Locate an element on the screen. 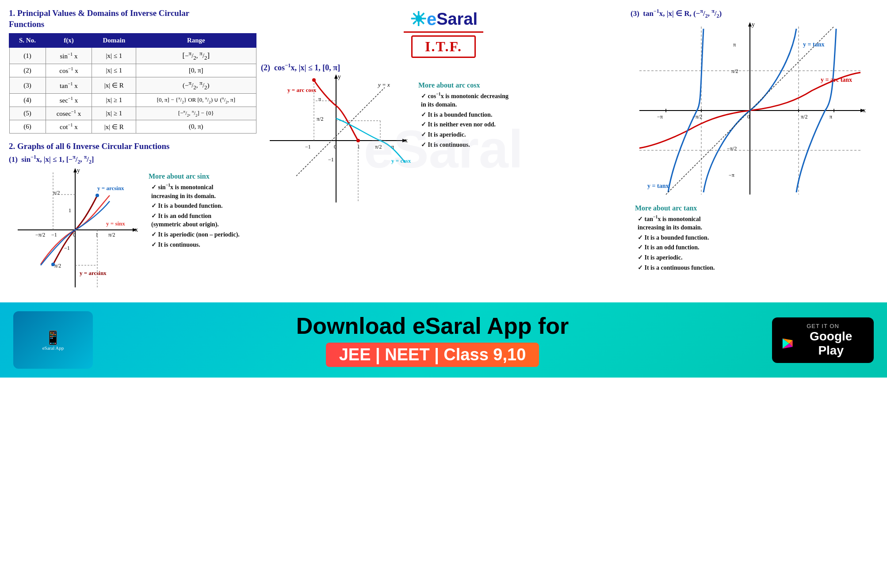 The height and width of the screenshot is (588, 887). row5-fx: cosec−1 x is located at coordinates (69, 114).